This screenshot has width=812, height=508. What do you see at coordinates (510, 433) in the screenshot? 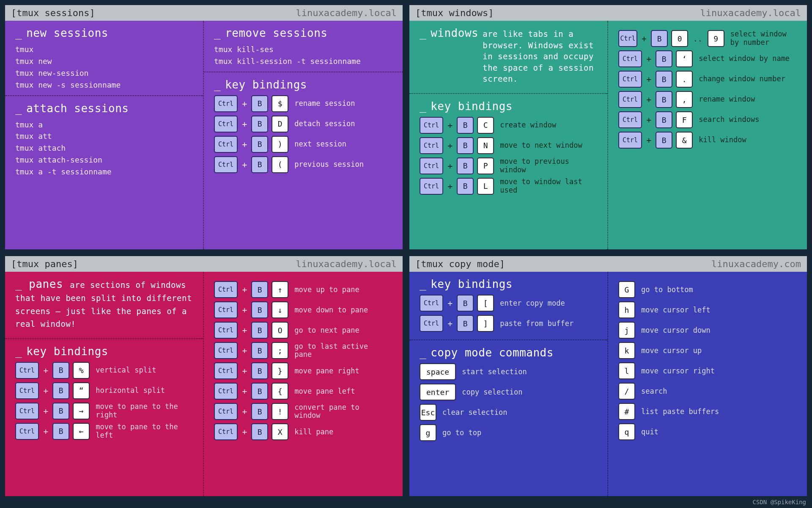
I see `keybinding-row: ggo to top` at bounding box center [510, 433].